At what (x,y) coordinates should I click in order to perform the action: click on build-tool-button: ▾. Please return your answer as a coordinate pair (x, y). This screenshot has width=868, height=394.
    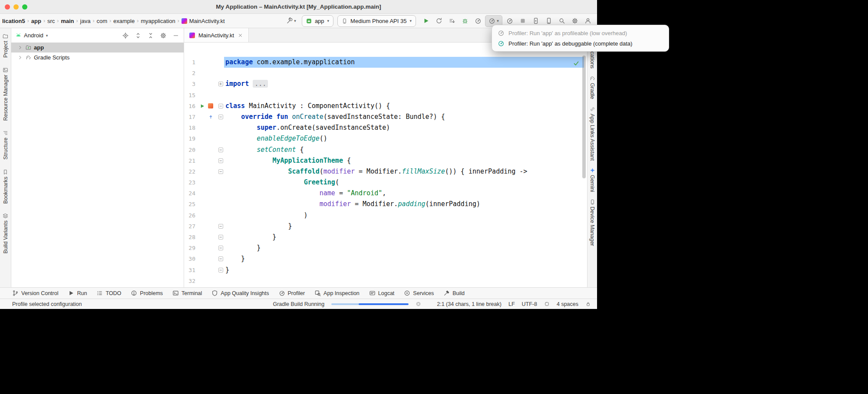
    Looking at the image, I should click on (291, 21).